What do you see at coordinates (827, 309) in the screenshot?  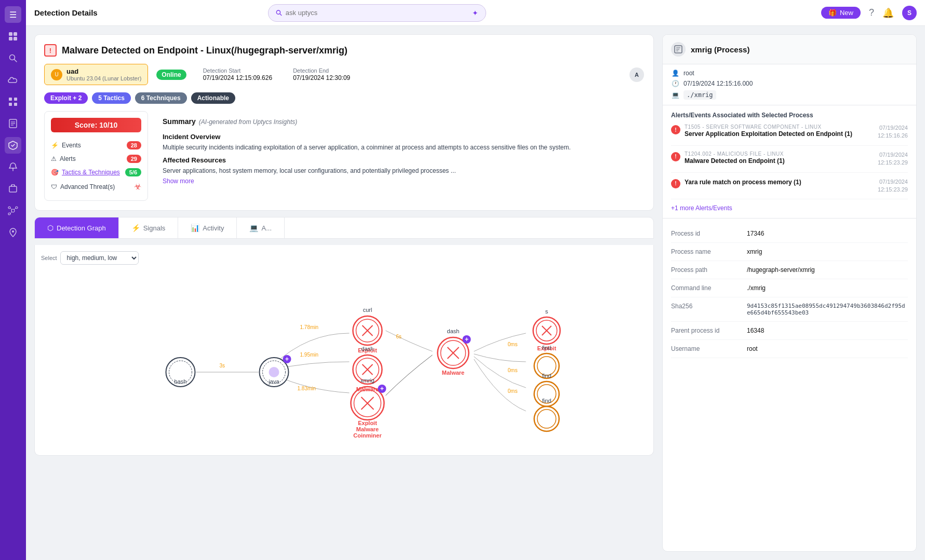 I see `prop-val-sha256: 9d4153c85f1315ae08955dc491294749b3603846…` at bounding box center [827, 309].